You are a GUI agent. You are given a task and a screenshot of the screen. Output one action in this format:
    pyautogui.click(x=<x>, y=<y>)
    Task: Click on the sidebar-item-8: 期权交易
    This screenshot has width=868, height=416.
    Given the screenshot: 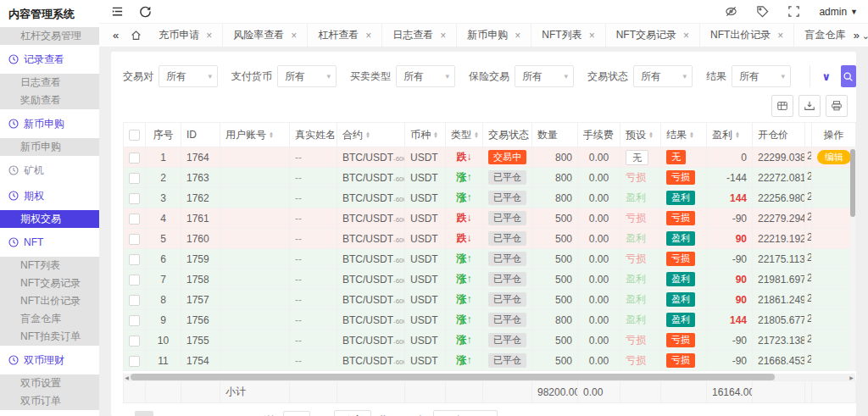 What is the action you would take?
    pyautogui.click(x=49, y=219)
    